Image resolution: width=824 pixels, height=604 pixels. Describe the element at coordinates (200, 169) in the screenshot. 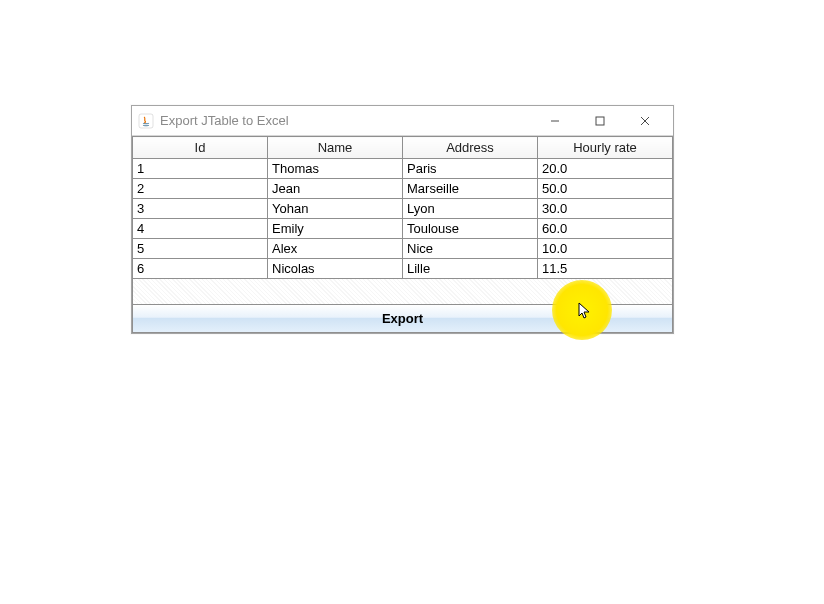

I see `cell-id: 1` at that location.